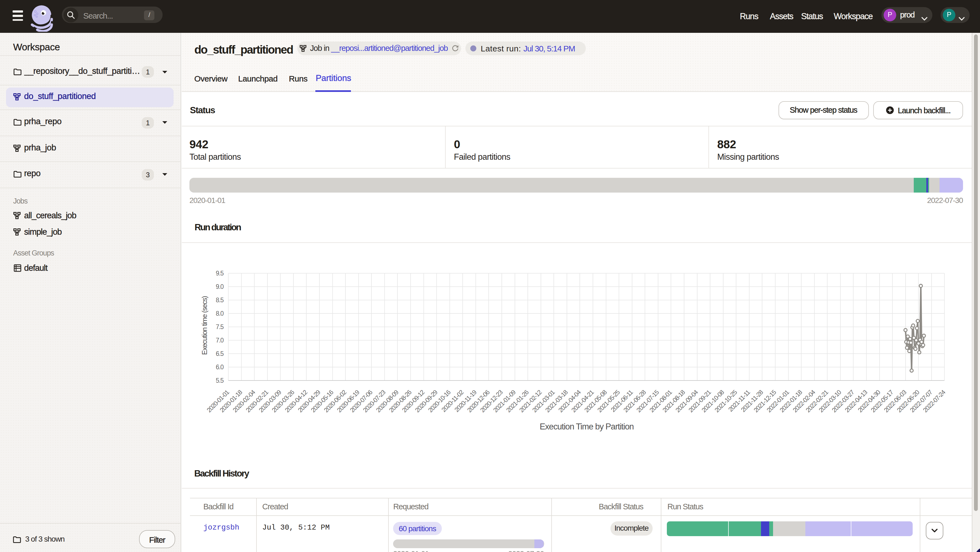 Image resolution: width=980 pixels, height=552 pixels. What do you see at coordinates (220, 367) in the screenshot?
I see `svg-text: 6.0` at bounding box center [220, 367].